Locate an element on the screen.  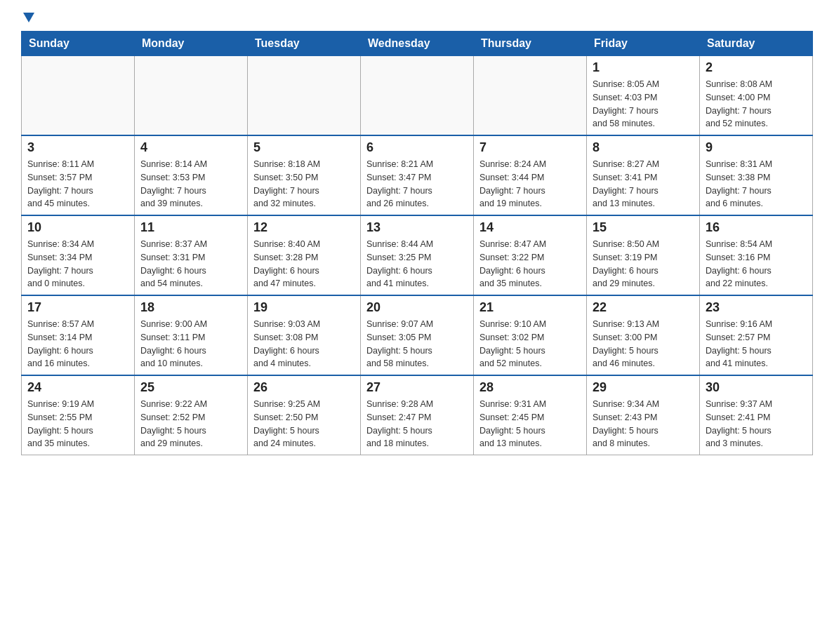
day-number: 28 is located at coordinates (530, 387).